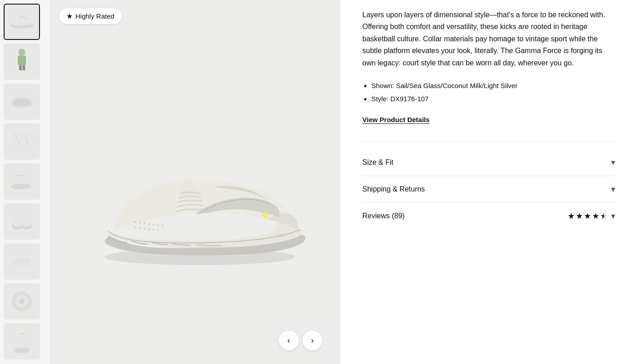 The height and width of the screenshot is (364, 637). I want to click on star-5-half: ★ ★, so click(604, 216).